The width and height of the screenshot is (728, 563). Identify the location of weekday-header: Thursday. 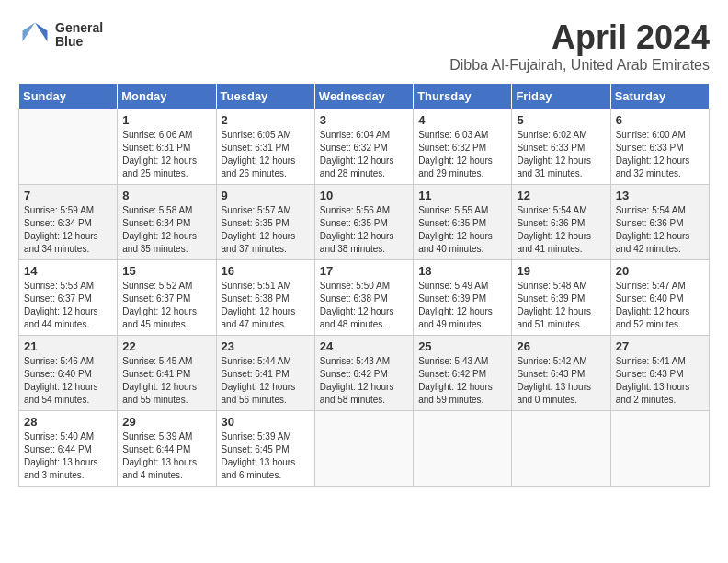
(463, 97).